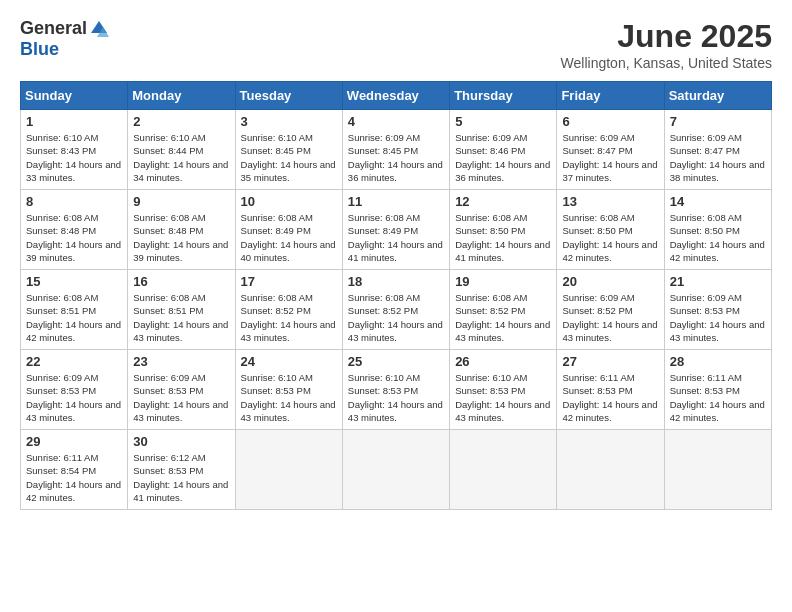 Image resolution: width=792 pixels, height=612 pixels. Describe the element at coordinates (74, 478) in the screenshot. I see `day-info: Sunrise: 6:11 AM Sunset: 8:54 PM Dayligh…` at that location.